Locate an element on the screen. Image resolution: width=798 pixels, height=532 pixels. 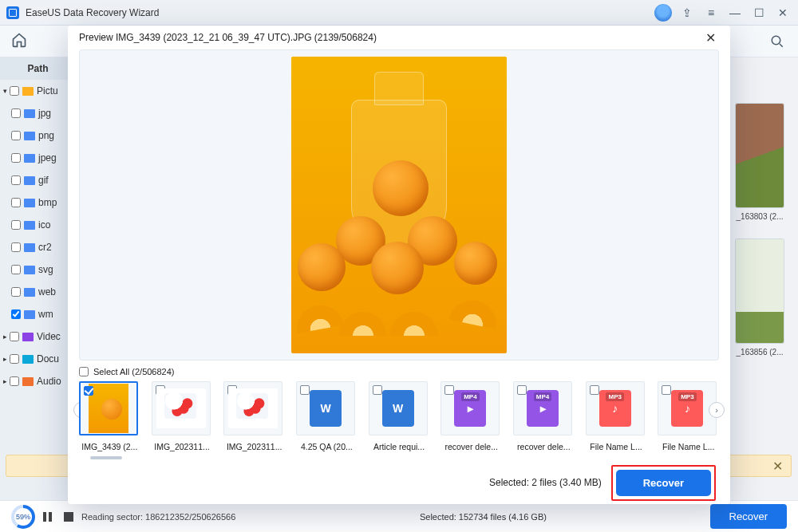
sidebar: Path ▾Pictu jpg png jpeg gif bmp ico cr2… is located at coordinates (38, 279).